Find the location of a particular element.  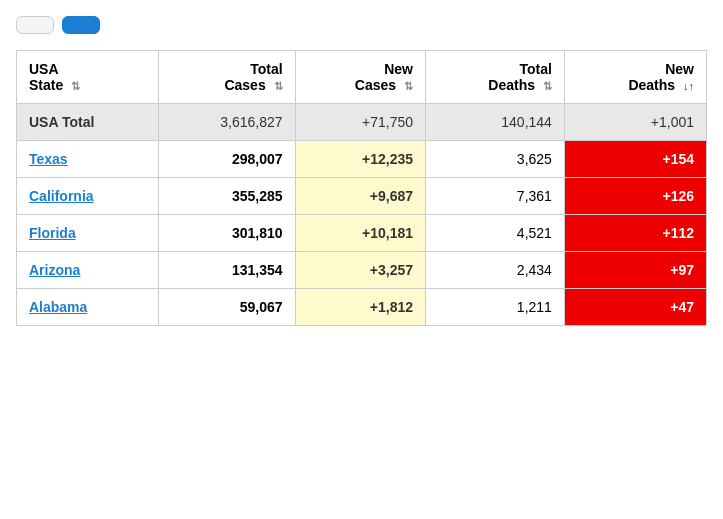

total-cases-cell: 298,007 is located at coordinates (226, 160).